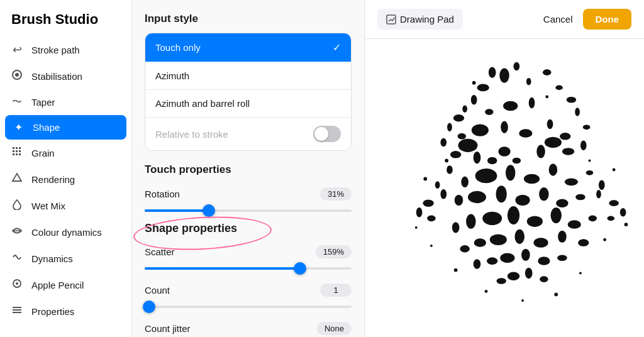 Image resolution: width=644 pixels, height=337 pixels. What do you see at coordinates (327, 134) in the screenshot?
I see `relative-stroke-toggle` at bounding box center [327, 134].